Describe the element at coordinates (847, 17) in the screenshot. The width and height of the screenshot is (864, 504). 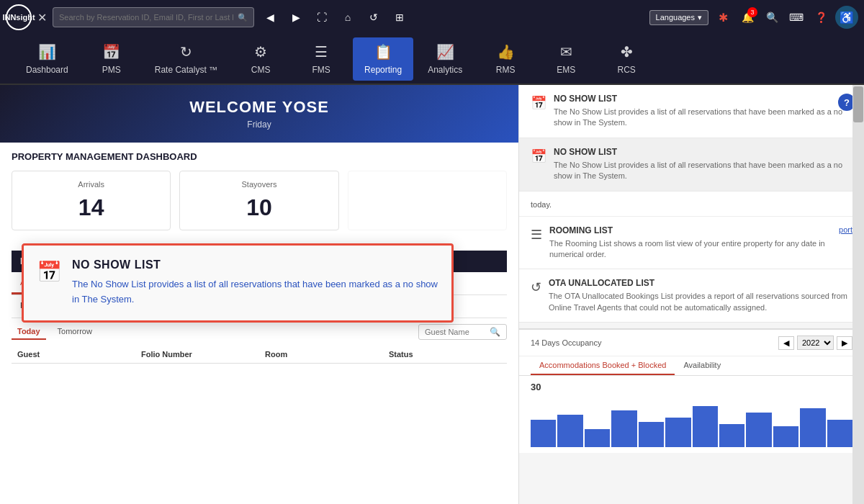
I see `accessibility-icon: ♿` at that location.